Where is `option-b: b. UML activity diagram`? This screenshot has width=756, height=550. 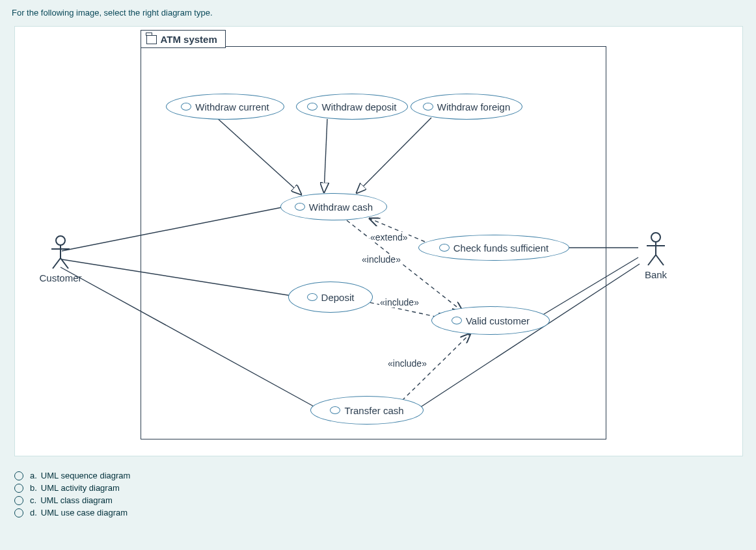 option-b: b. UML activity diagram is located at coordinates (72, 488).